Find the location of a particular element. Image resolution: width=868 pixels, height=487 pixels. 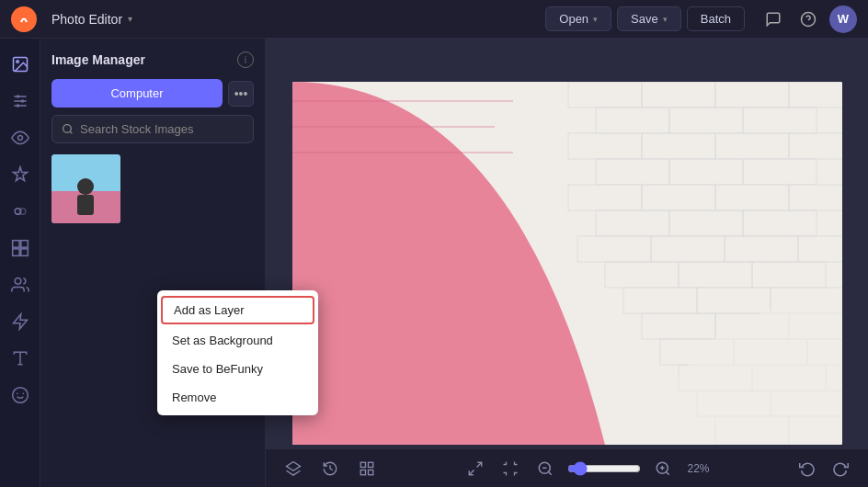

save-button: Save ▾ is located at coordinates (649, 18).